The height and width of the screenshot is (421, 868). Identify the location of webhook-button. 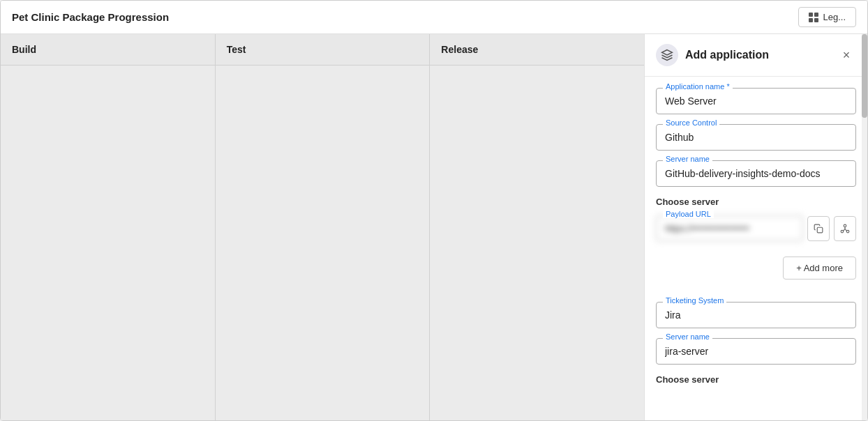
(845, 229).